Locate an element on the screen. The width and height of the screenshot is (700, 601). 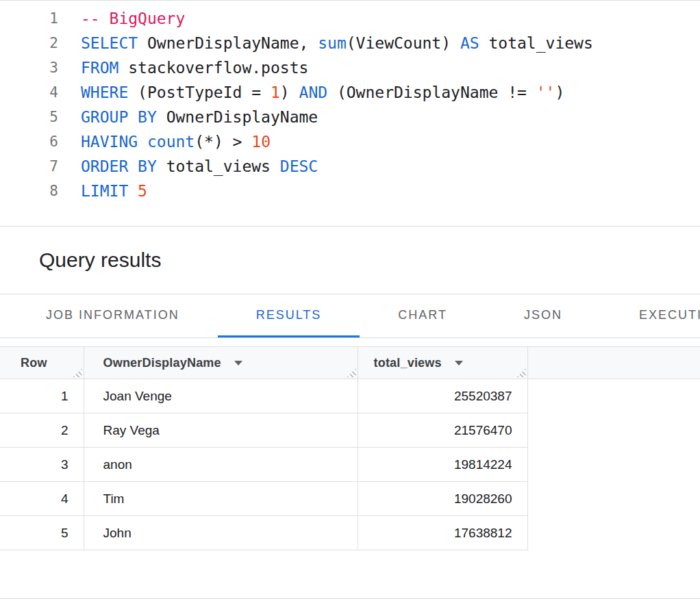
code-text: WHERE (PostTypeId = 1) AND (OwnerDisplay… is located at coordinates (323, 92).